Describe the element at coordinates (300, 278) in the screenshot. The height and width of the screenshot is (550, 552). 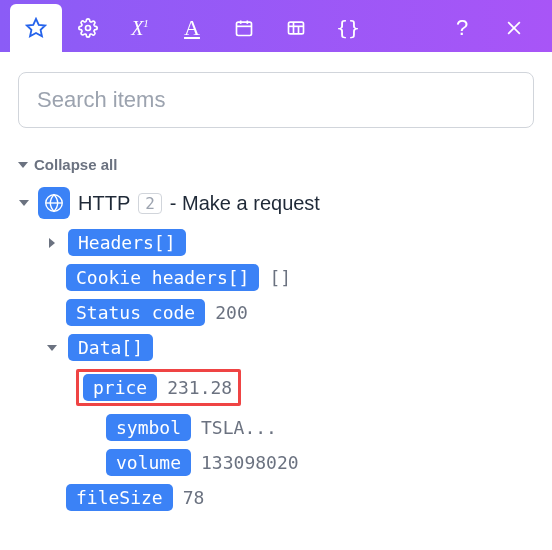
I see `cookie-row: Cookie headers[] []` at that location.